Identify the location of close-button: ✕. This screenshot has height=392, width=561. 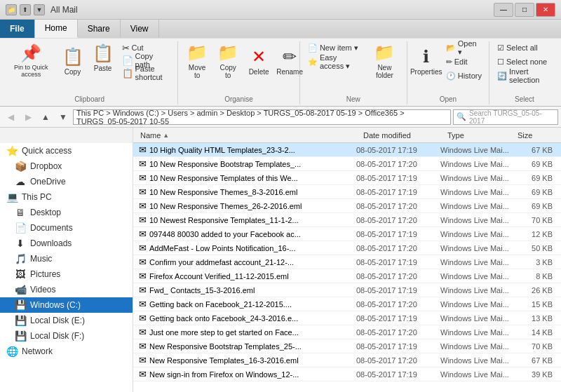
(546, 10).